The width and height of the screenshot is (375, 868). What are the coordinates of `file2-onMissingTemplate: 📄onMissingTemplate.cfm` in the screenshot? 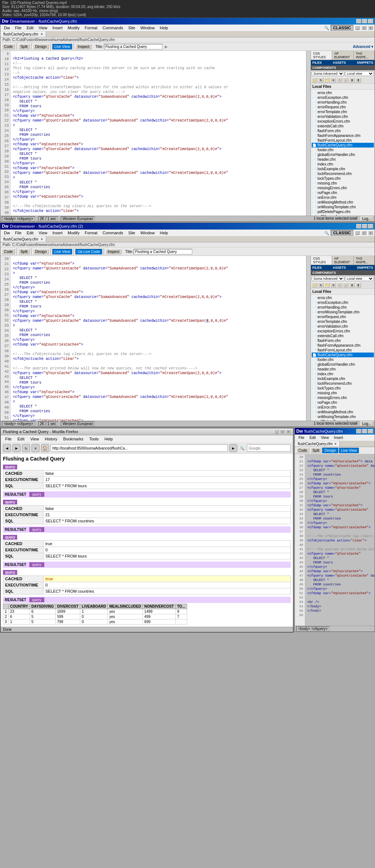 It's located at (343, 417).